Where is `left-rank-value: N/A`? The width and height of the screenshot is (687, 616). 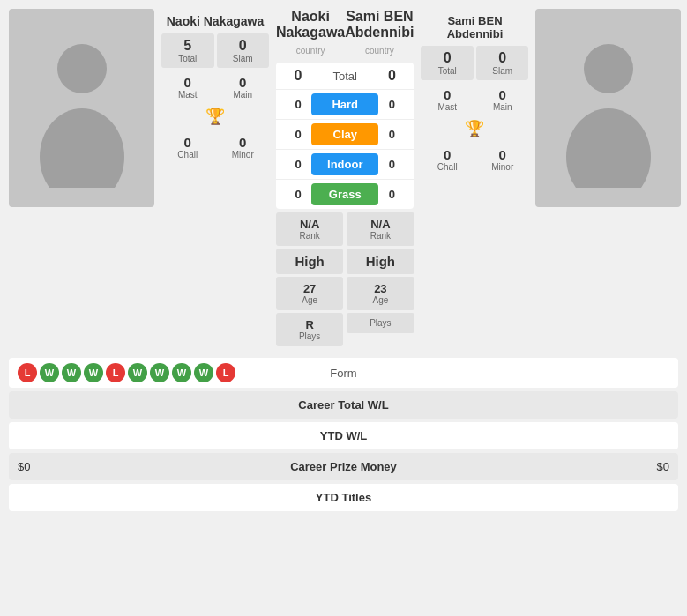
left-rank-value: N/A is located at coordinates (310, 224).